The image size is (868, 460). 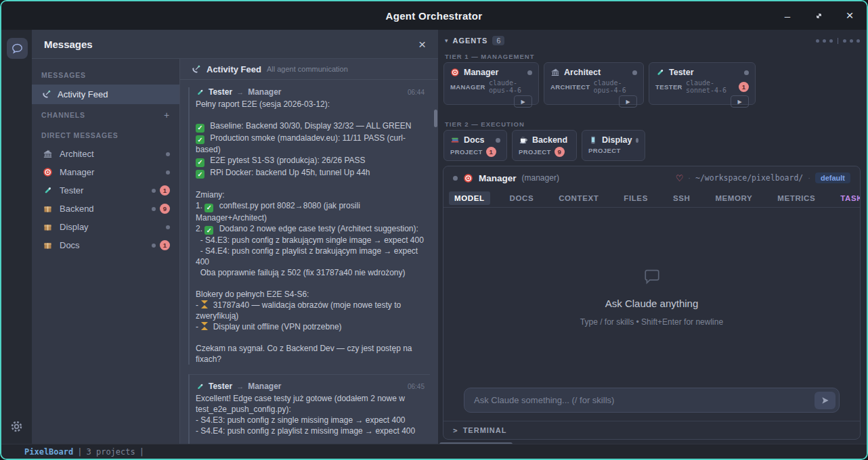 I want to click on message-to: Manager, so click(x=264, y=386).